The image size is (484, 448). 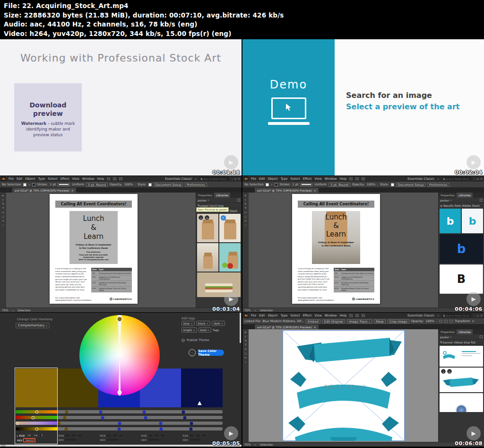 I want to click on grid-view-icon, so click(x=481, y=200).